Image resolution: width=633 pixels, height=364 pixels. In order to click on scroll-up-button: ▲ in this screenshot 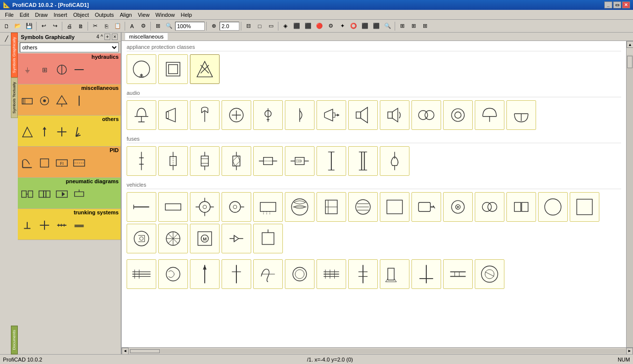, I will do `click(630, 44)`.